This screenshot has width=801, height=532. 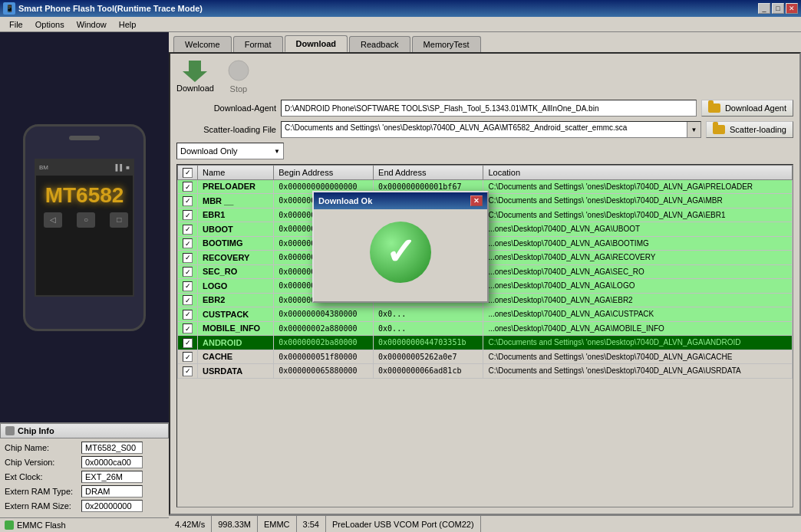 What do you see at coordinates (236, 357) in the screenshot?
I see `row-name-12: CACHE` at bounding box center [236, 357].